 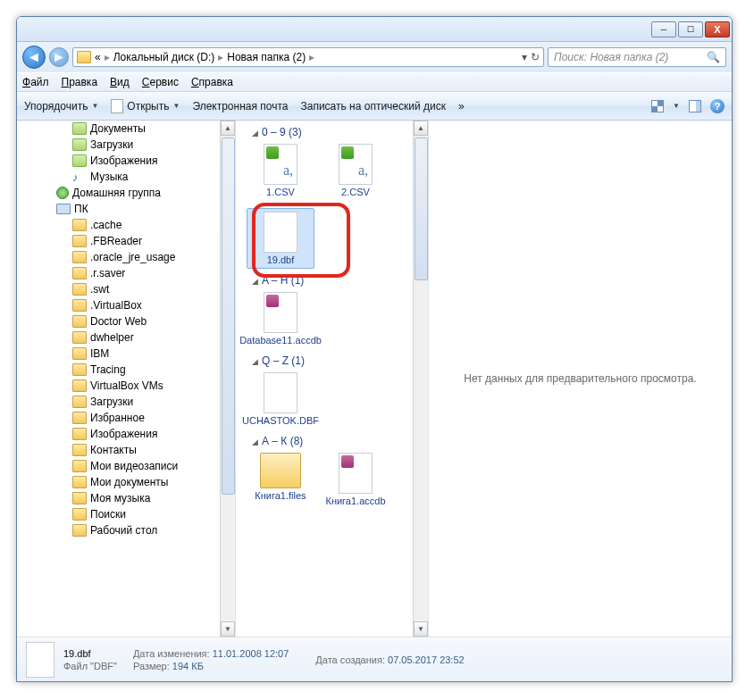 I want to click on file-item: UCHASTOK.DBF, so click(x=281, y=399).